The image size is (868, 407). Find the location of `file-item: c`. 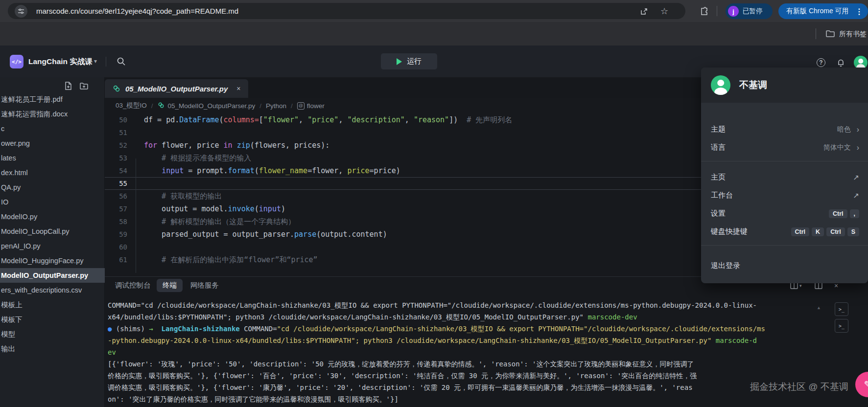

file-item: c is located at coordinates (52, 129).